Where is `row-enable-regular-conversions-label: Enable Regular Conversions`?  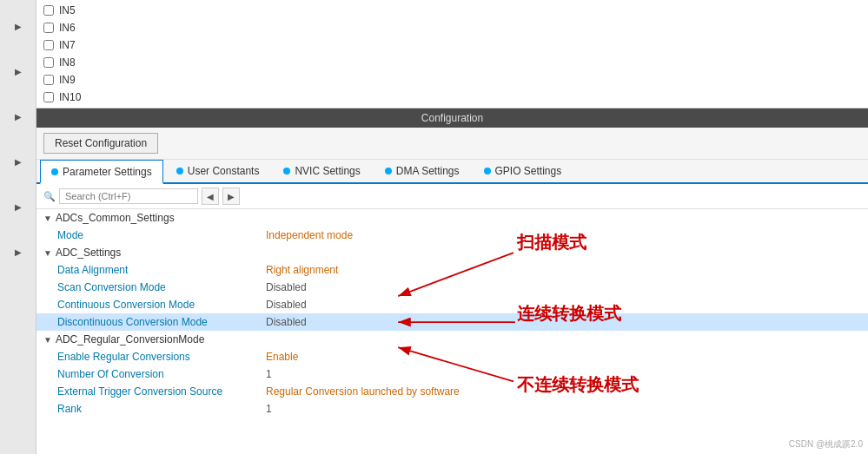 row-enable-regular-conversions-label: Enable Regular Conversions is located at coordinates (162, 357).